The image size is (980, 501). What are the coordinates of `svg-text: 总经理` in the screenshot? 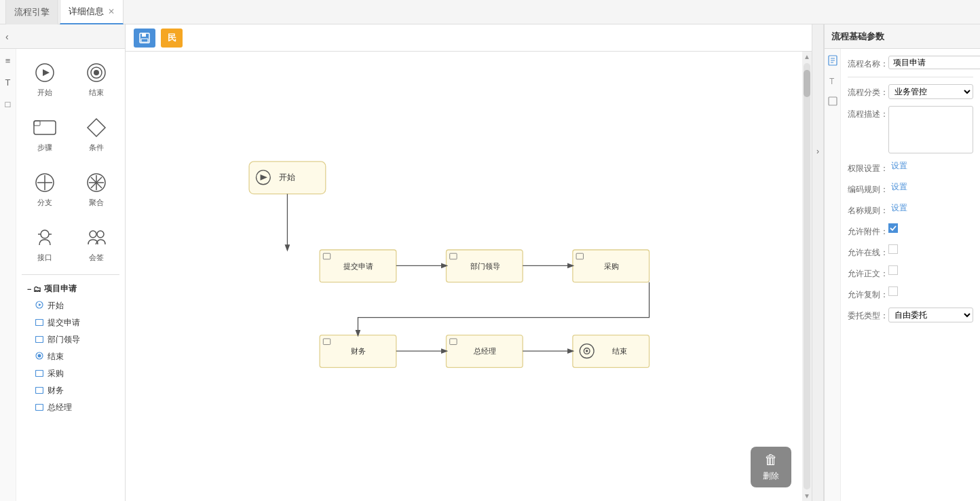 It's located at (485, 351).